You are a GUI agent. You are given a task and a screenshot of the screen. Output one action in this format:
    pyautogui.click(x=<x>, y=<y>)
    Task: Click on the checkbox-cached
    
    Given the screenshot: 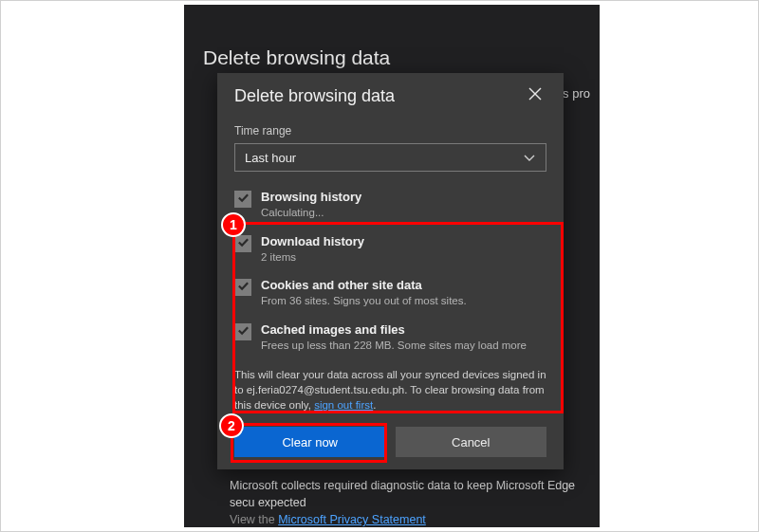 What is the action you would take?
    pyautogui.click(x=243, y=332)
    